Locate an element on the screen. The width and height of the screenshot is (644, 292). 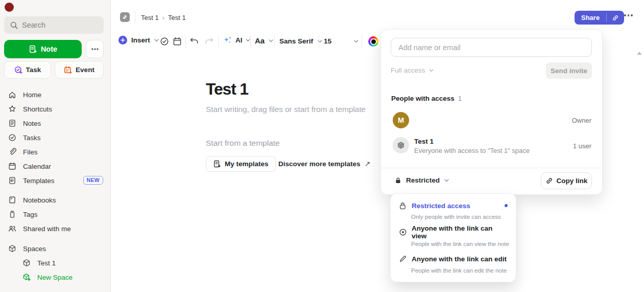
sidebar-item-home: Home is located at coordinates (55, 95).